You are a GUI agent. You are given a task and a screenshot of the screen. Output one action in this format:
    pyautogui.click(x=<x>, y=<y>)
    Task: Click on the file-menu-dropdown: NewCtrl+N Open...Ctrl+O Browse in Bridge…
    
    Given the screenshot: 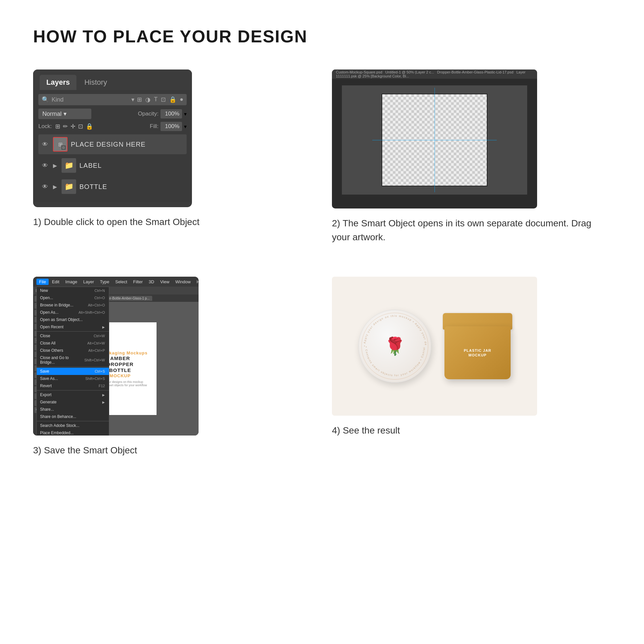 What is the action you would take?
    pyautogui.click(x=73, y=361)
    